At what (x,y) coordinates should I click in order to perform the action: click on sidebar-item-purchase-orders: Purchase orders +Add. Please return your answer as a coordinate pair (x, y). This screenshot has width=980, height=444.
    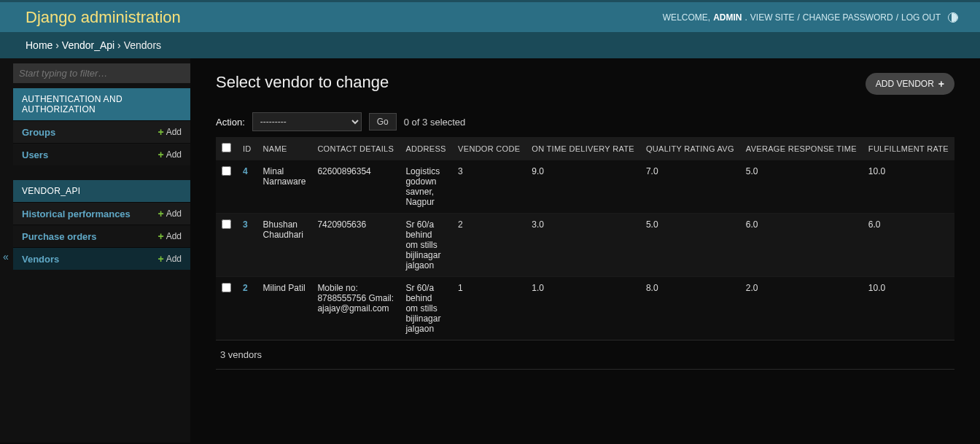
    Looking at the image, I should click on (102, 236).